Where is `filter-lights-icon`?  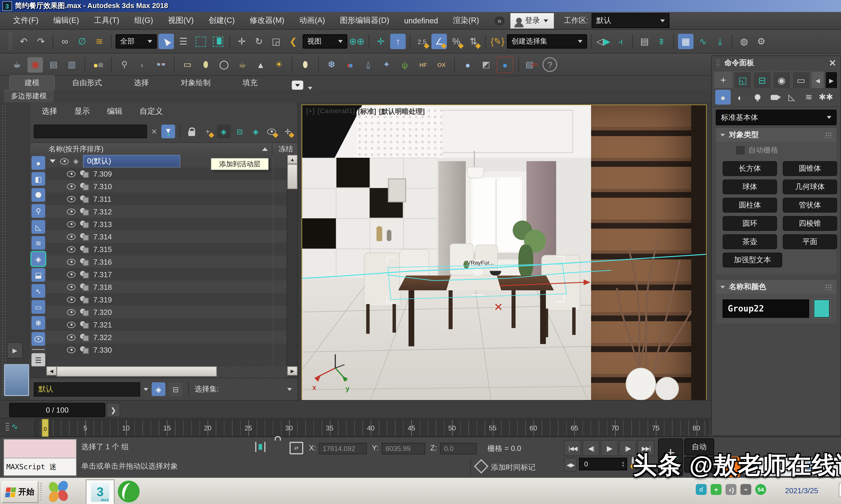
filter-lights-icon is located at coordinates (38, 195).